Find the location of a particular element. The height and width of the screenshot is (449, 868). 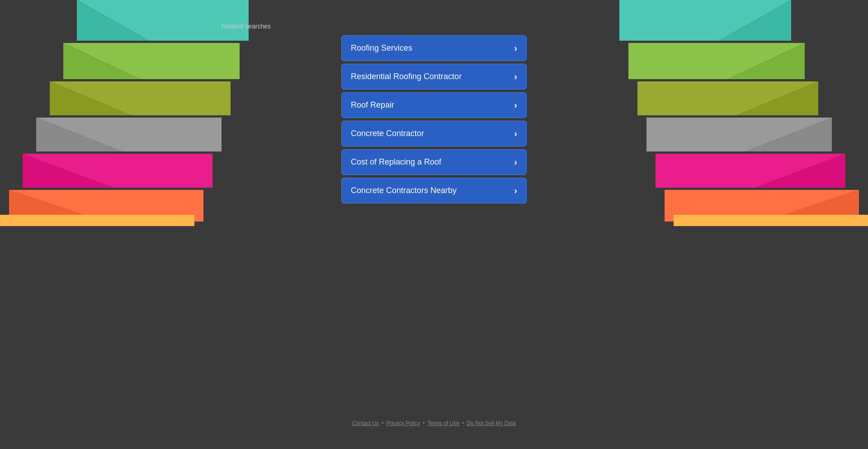

search-item-roofing-services: Roofing Services› is located at coordinates (434, 48).